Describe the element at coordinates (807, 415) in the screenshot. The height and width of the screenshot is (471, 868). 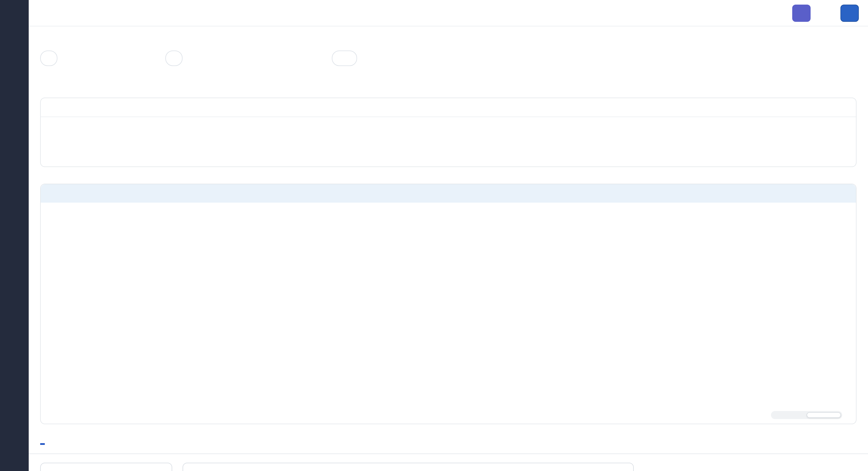
I see `evaluation-footer-controls` at that location.